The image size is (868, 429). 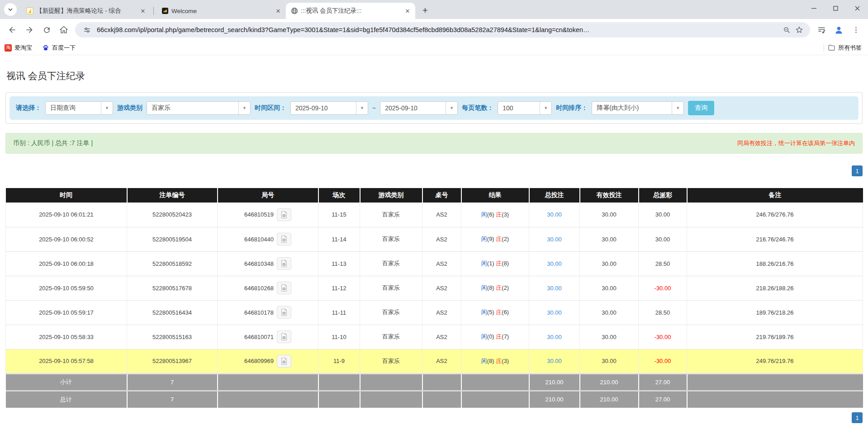 I want to click on site-settings-icon, so click(x=87, y=30).